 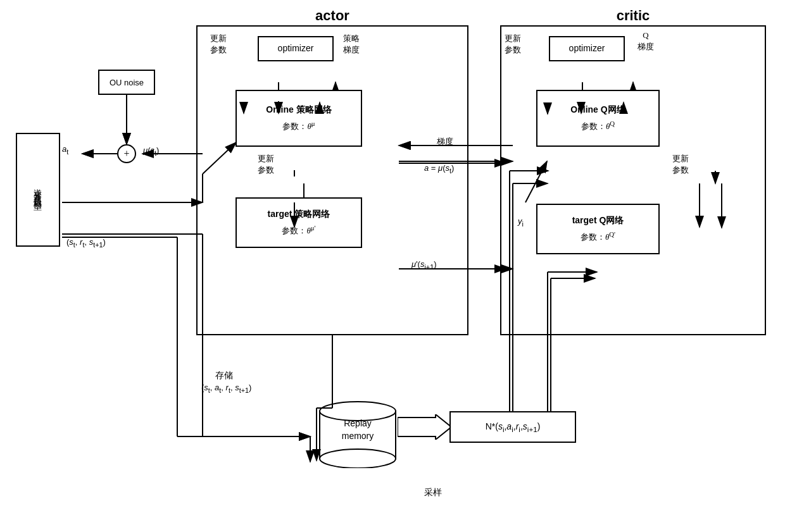 What do you see at coordinates (299, 118) in the screenshot?
I see `actor-online-network-box: Online 策略网络 参数：θμ` at bounding box center [299, 118].